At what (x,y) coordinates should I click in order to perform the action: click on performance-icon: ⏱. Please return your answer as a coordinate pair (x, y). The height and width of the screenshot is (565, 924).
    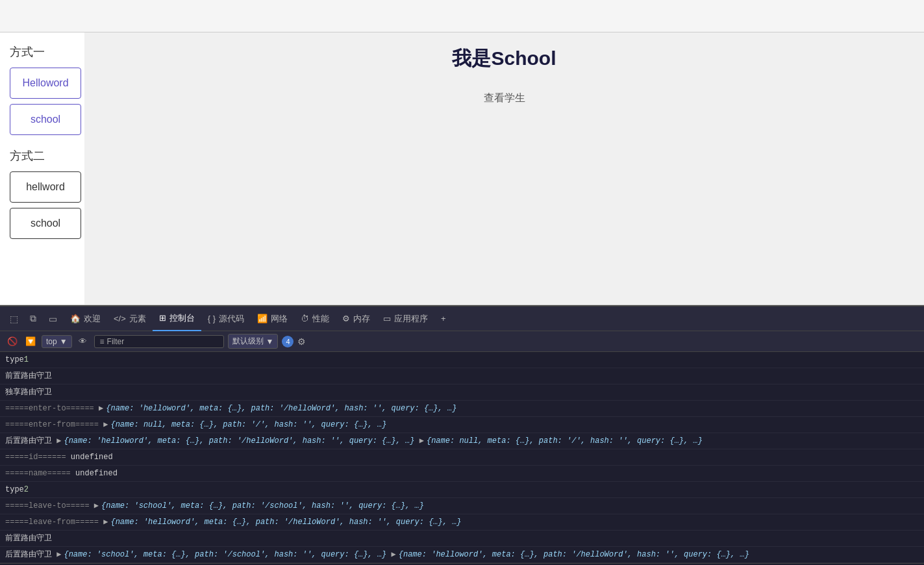
    Looking at the image, I should click on (305, 318).